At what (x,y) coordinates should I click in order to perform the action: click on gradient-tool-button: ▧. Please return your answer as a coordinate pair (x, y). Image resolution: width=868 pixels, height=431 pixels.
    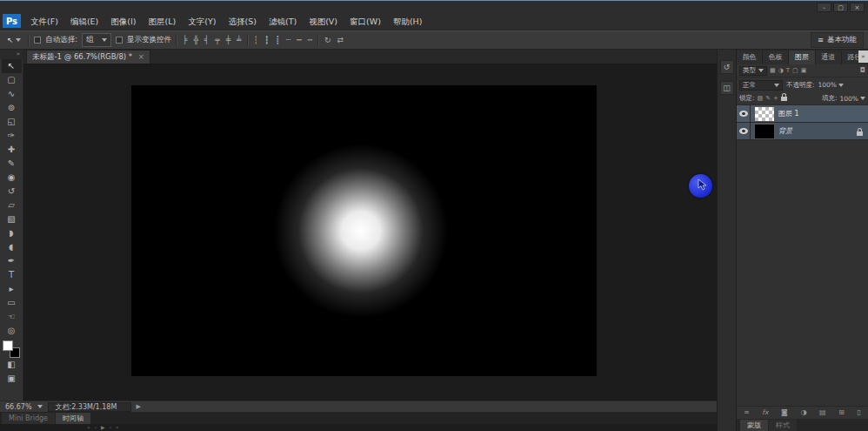
    Looking at the image, I should click on (12, 219).